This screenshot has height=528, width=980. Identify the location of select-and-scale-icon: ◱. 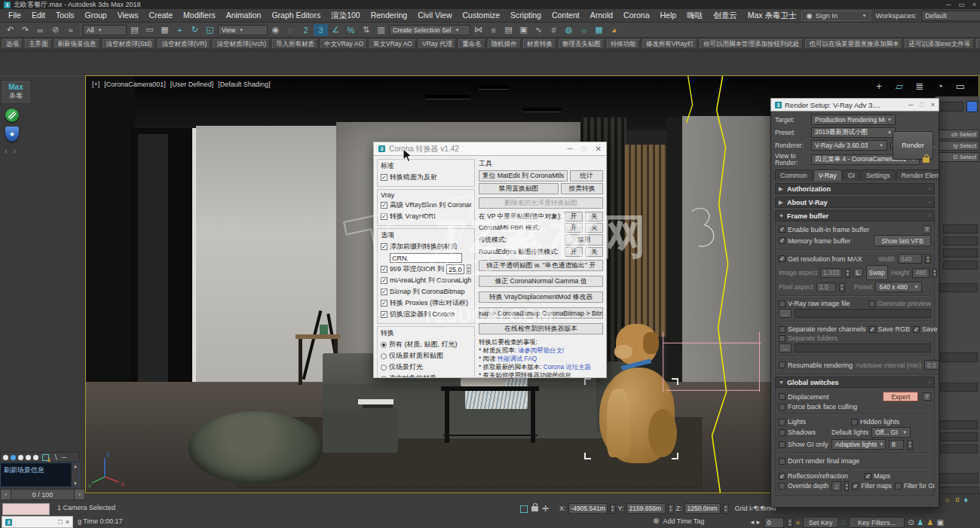
(210, 30).